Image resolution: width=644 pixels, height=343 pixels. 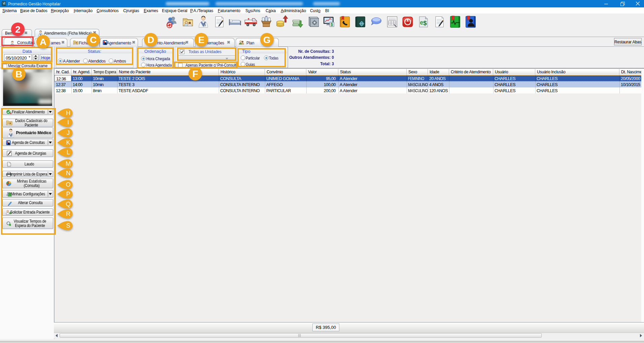 I want to click on svg-text: K, so click(x=68, y=143).